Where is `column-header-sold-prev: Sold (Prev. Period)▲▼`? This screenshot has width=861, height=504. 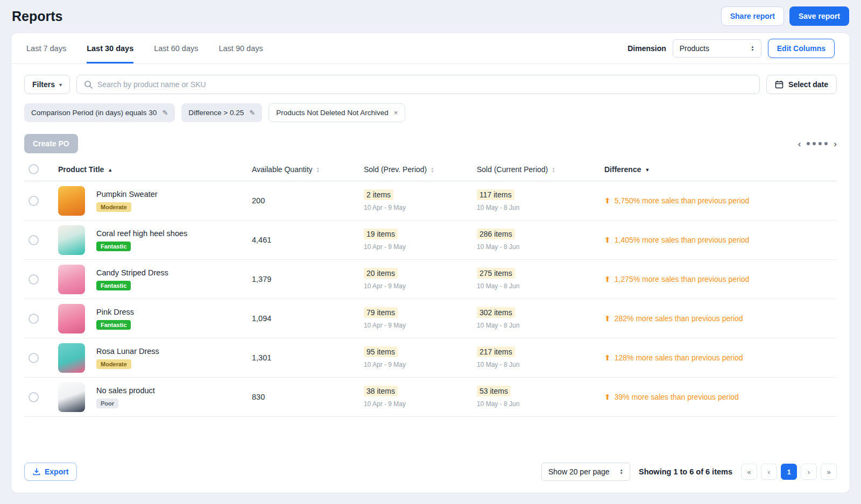
column-header-sold-prev: Sold (Prev. Period)▲▼ is located at coordinates (416, 169).